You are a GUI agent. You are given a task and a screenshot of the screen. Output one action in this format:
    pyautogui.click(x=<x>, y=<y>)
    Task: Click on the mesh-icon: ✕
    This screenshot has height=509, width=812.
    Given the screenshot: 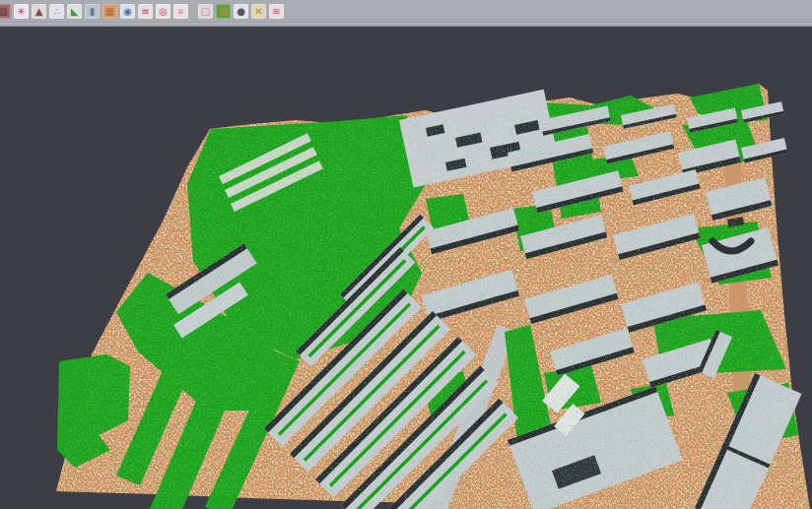 What is the action you would take?
    pyautogui.click(x=258, y=12)
    